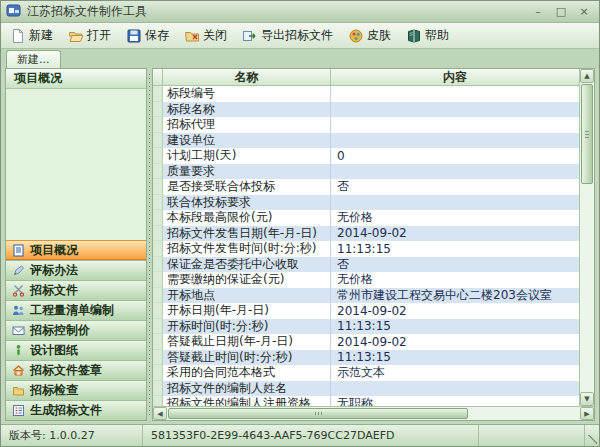 Image resolution: width=600 pixels, height=447 pixels. I want to click on row-value-cell: 无职称, so click(455, 401).